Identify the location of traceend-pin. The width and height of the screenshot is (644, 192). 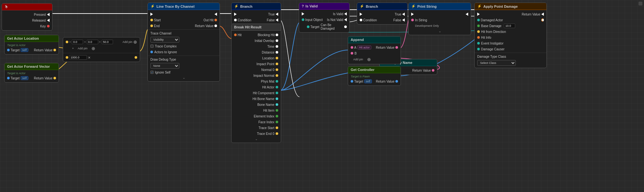
(277, 134).